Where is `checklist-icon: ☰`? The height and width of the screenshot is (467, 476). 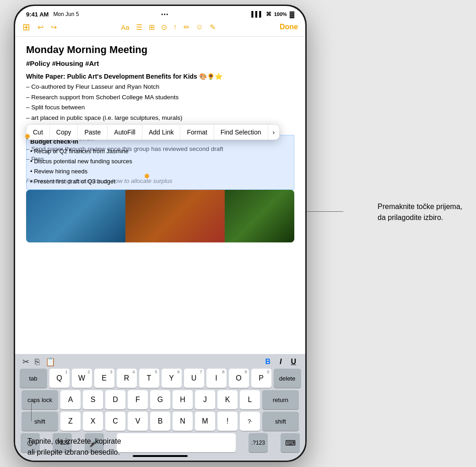
checklist-icon: ☰ is located at coordinates (139, 27).